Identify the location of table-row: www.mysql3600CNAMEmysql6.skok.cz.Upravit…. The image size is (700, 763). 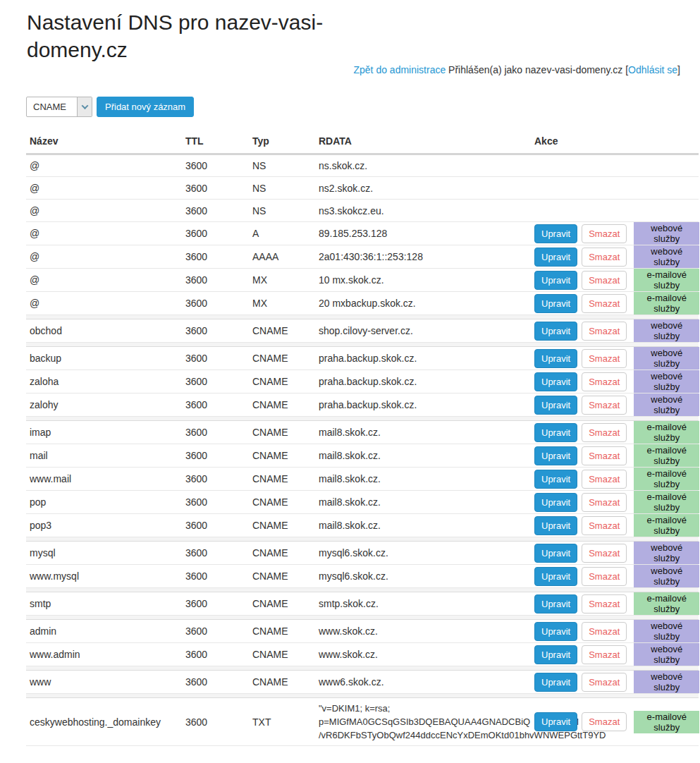
(362, 577).